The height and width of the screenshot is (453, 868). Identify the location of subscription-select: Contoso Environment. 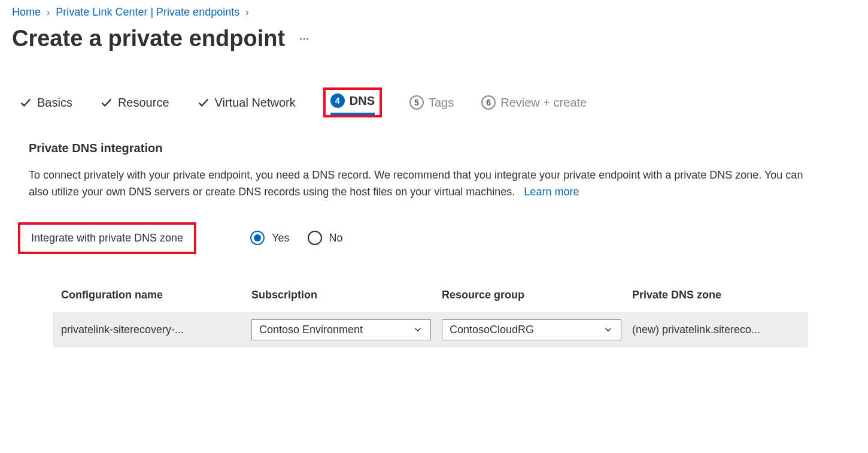
(341, 330).